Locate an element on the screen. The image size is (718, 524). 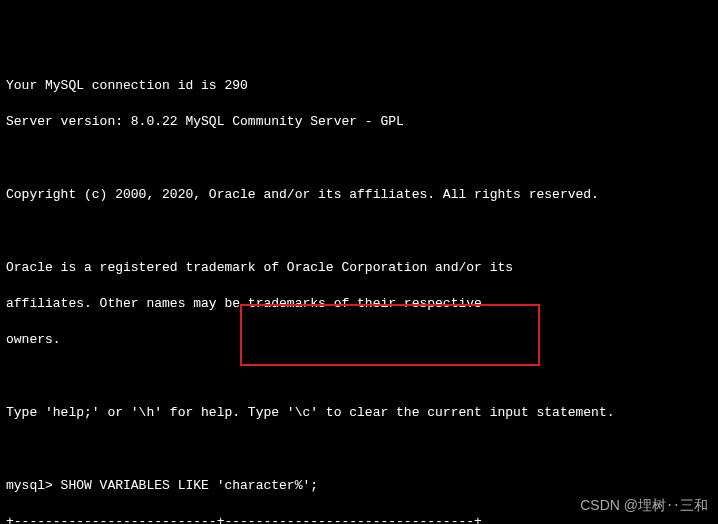
sql-command: SHOW VARIABLES LIKE 'character%'; is located at coordinates (190, 486).